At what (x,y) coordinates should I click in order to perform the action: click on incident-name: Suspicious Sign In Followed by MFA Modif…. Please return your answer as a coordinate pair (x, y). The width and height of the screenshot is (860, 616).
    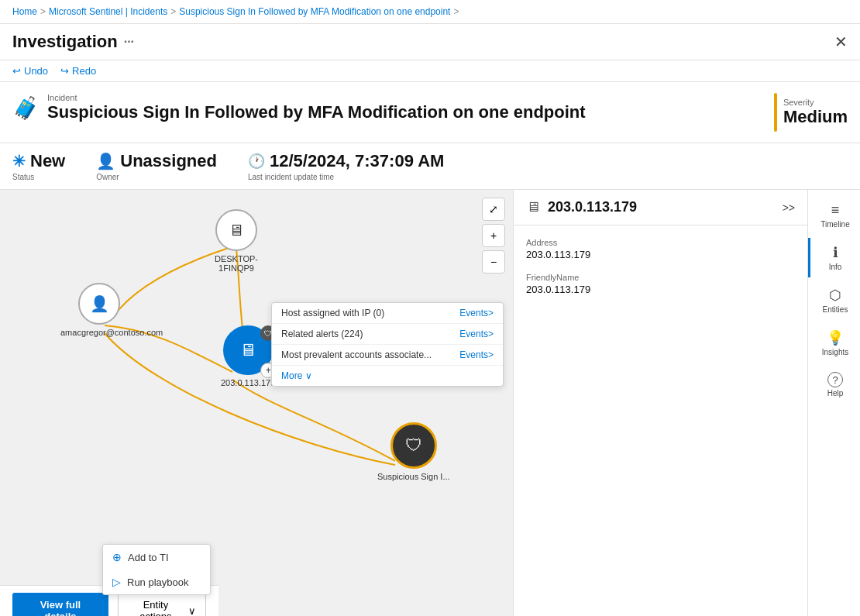
    Looking at the image, I should click on (316, 112).